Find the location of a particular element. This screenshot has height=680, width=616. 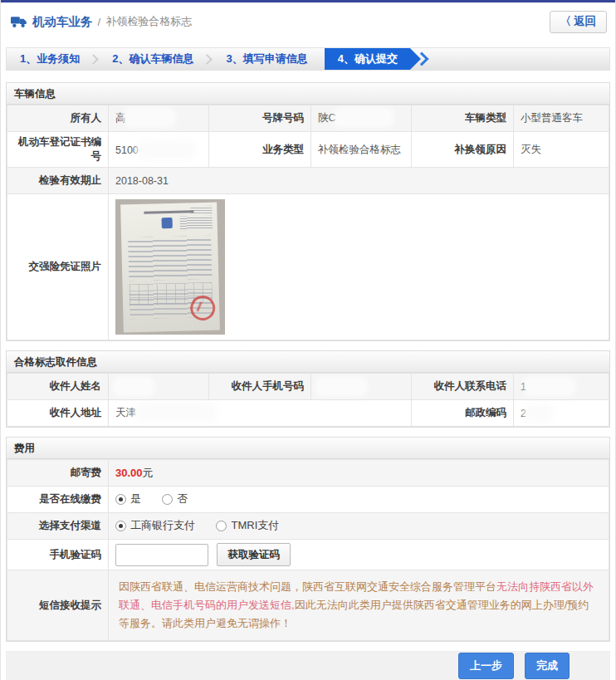

insurance-certificate-photo is located at coordinates (170, 267).